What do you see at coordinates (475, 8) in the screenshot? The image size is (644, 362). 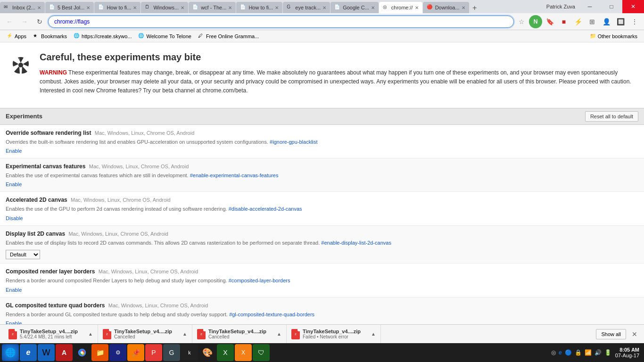 I see `new-tab-button: +` at bounding box center [475, 8].